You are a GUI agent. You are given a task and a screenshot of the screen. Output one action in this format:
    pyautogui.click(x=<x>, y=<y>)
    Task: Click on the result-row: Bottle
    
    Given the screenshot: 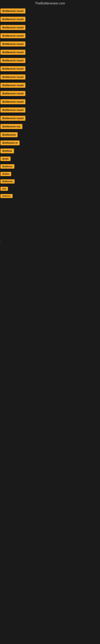 What is the action you would take?
    pyautogui.click(x=50, y=159)
    